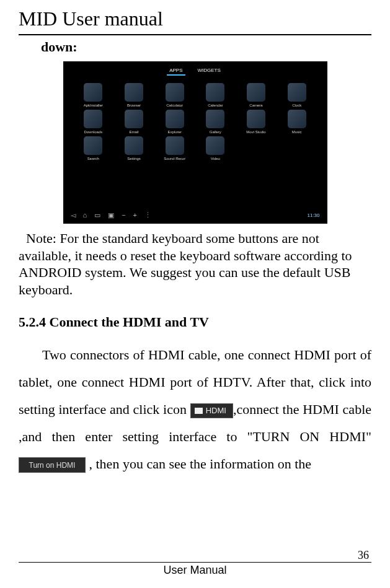 This screenshot has width=390, height=588. Describe the element at coordinates (175, 121) in the screenshot. I see `app-item: Explorer` at that location.